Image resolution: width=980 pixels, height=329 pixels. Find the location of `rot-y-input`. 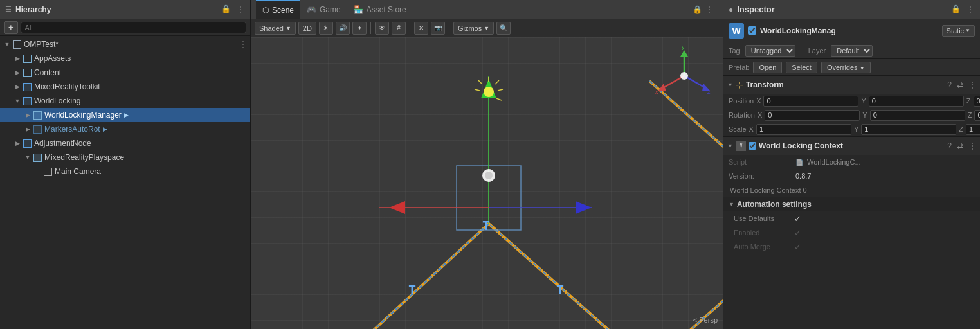

rot-y-input is located at coordinates (918, 116).